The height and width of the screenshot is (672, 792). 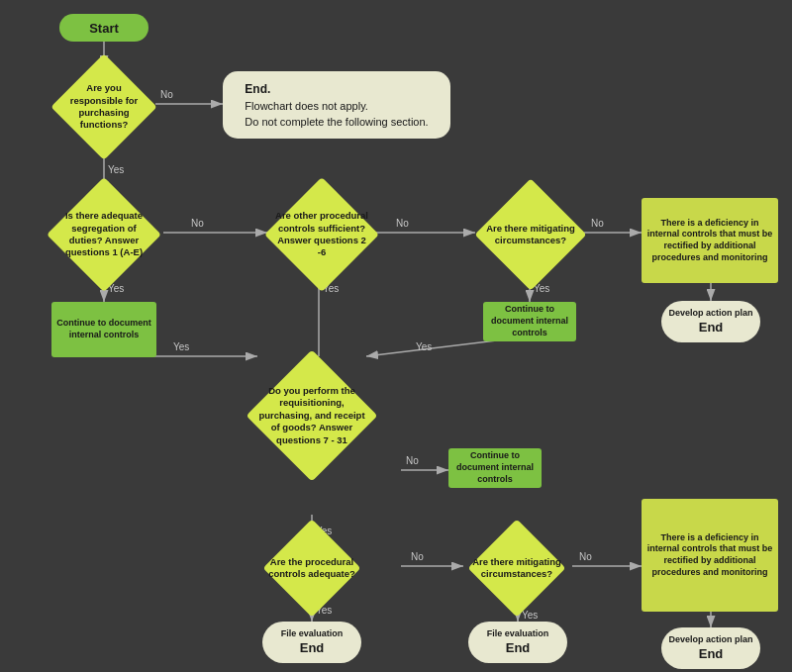 I want to click on action-end2-label: Develop action plan, so click(x=711, y=639).